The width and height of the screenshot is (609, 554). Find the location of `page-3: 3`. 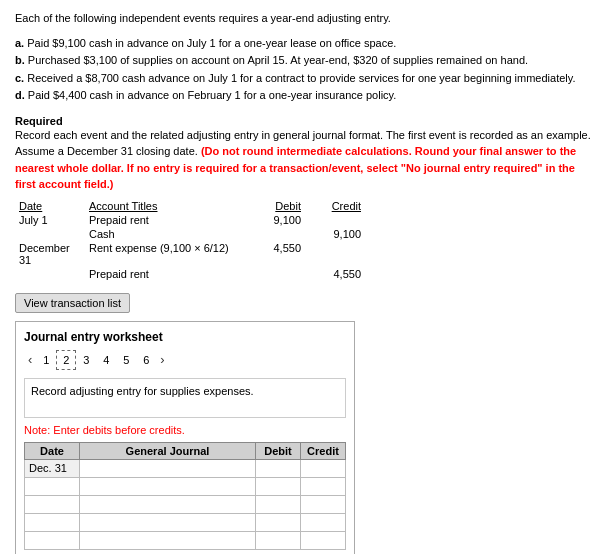

page-3: 3 is located at coordinates (86, 360).